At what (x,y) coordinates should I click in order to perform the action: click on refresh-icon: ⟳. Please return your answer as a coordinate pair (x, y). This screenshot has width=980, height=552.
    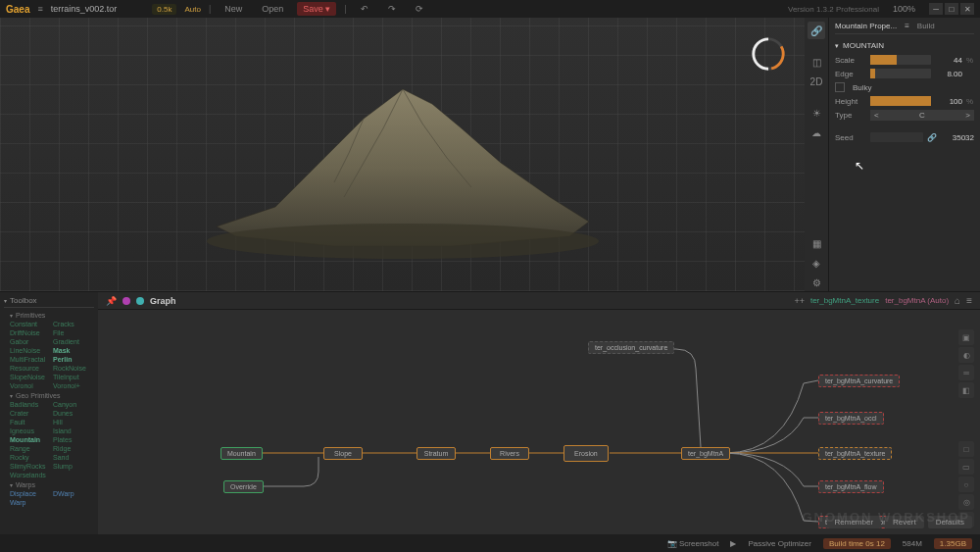
    Looking at the image, I should click on (419, 9).